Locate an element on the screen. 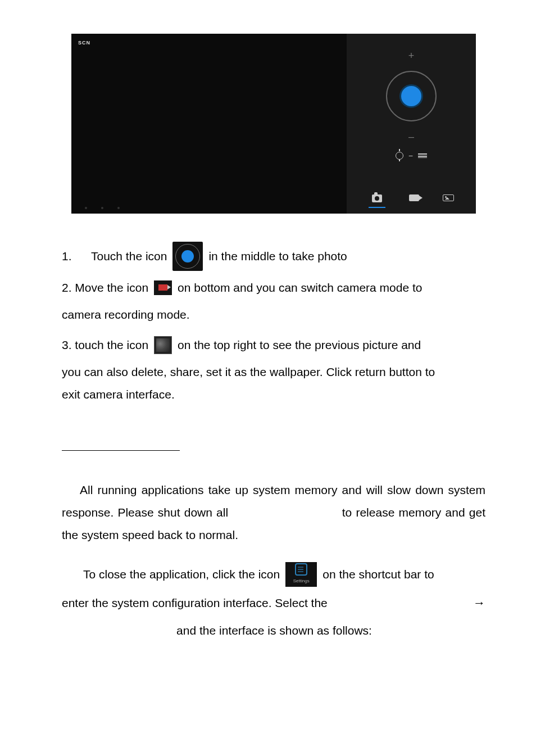 This screenshot has height=756, width=536. instruction-3-text-d: exit camera interface. is located at coordinates (274, 395).